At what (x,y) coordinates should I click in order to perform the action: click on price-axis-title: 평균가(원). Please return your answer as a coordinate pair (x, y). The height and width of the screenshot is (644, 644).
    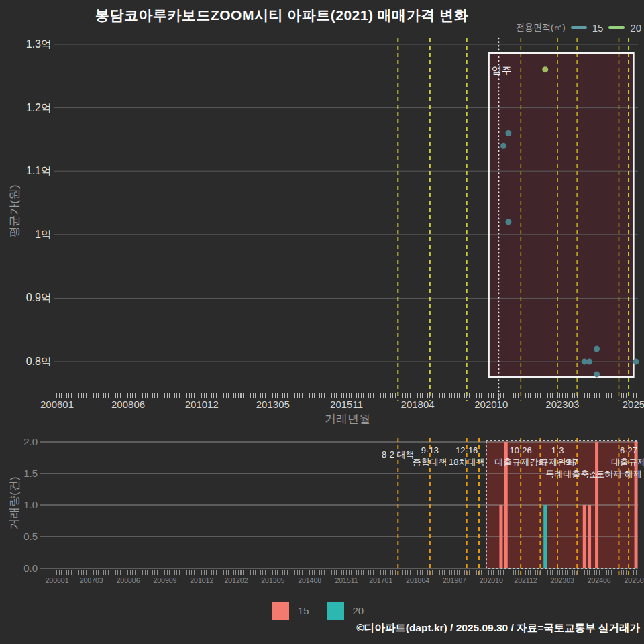
    Looking at the image, I should click on (13, 211).